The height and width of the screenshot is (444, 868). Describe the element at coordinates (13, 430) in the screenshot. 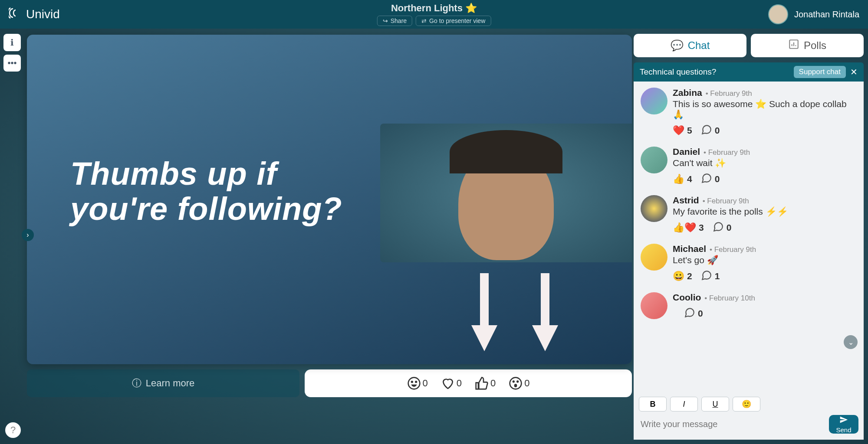

I see `help-button: ?` at that location.